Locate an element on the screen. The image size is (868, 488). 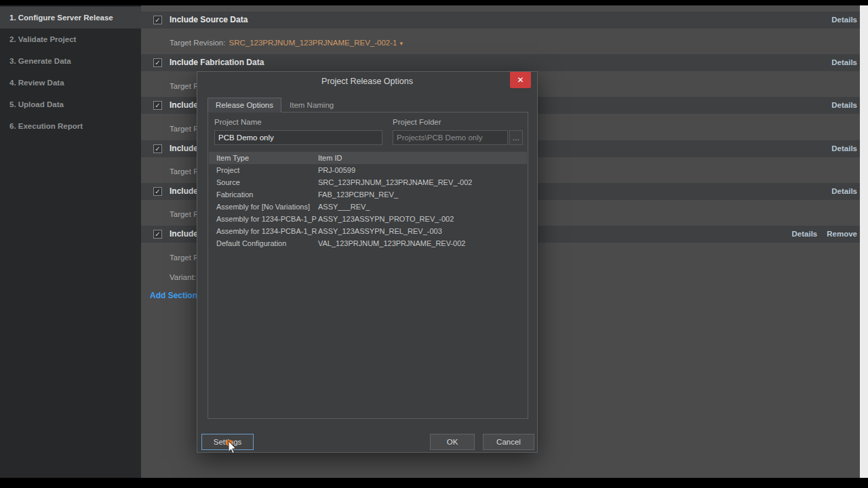
sidebar-item-validate-project: 2. Validate Project is located at coordinates (71, 39).